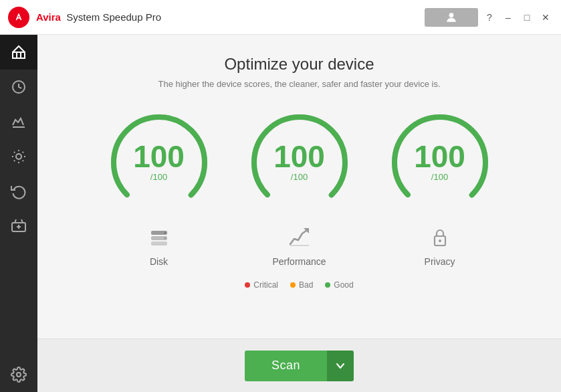 The width and height of the screenshot is (561, 392). I want to click on brand-name: Avira, so click(48, 17).